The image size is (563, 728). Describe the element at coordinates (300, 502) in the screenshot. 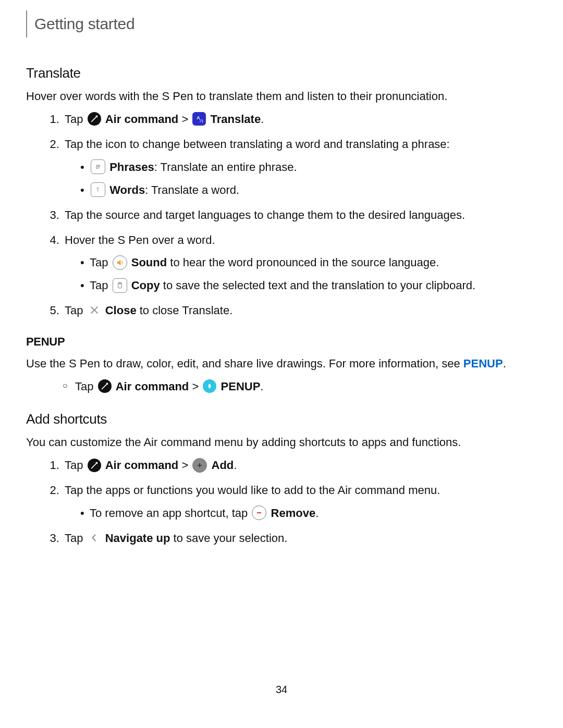

I see `shortcuts-step-2: Tap the apps or functions you would like…` at that location.